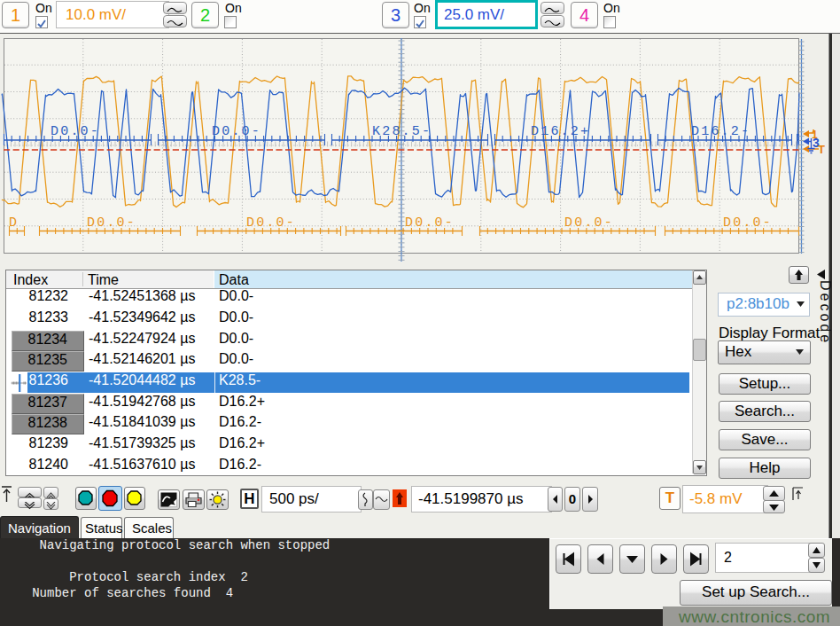 This screenshot has height=626, width=840. What do you see at coordinates (821, 149) in the screenshot?
I see `svg-text: T` at bounding box center [821, 149].